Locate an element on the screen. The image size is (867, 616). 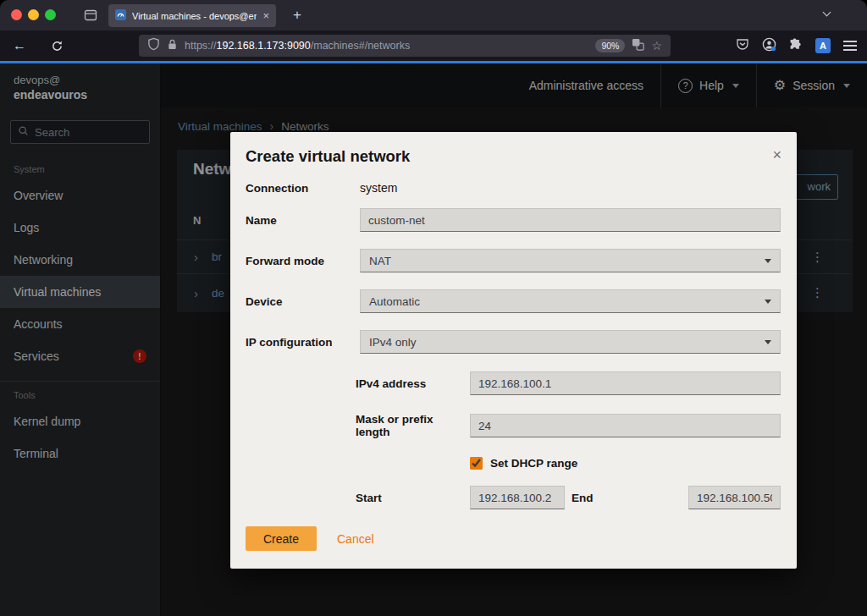
tab-close-icon: × is located at coordinates (266, 15).